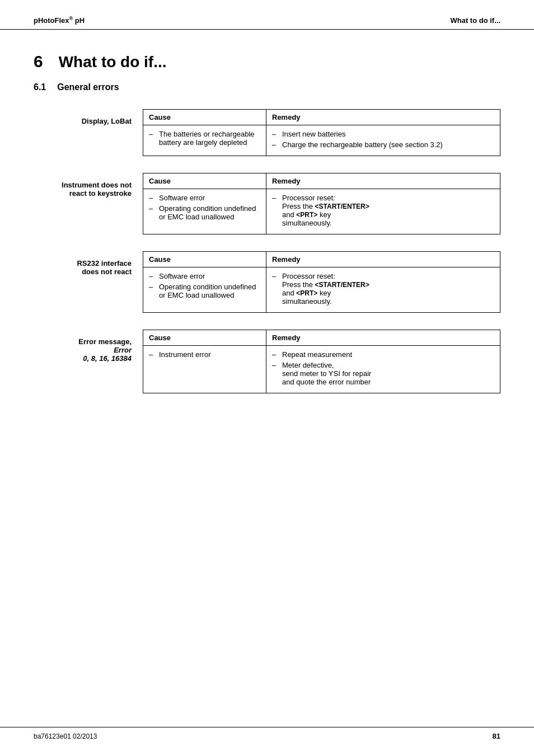 This screenshot has width=534, height=756. Describe the element at coordinates (388, 144) in the screenshot. I see `bullet-text: Charge the rechargeable battery (see sec…` at that location.